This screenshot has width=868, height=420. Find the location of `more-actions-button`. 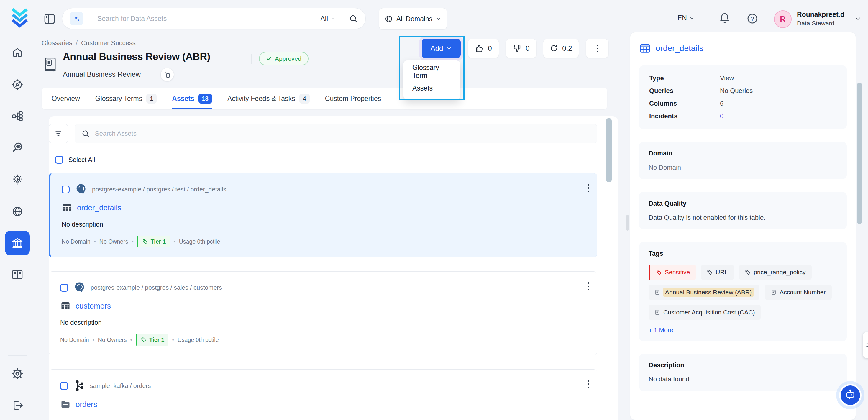

more-actions-button is located at coordinates (597, 49).